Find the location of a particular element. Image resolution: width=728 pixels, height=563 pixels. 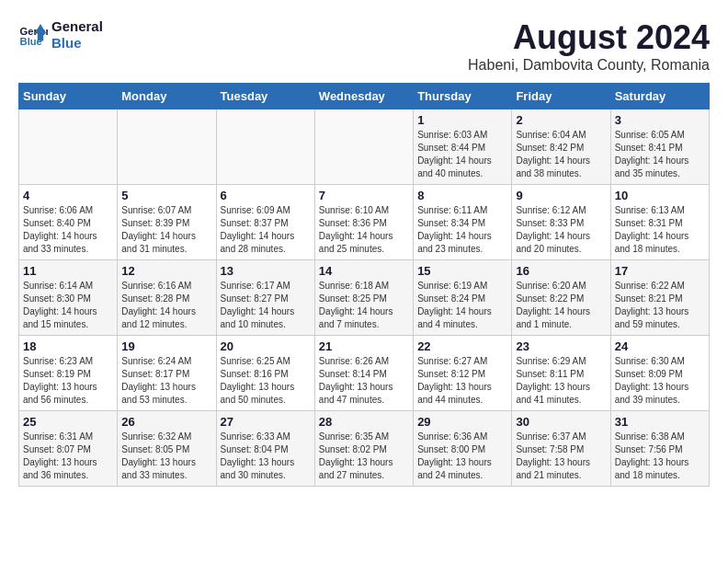

day-number: 29 is located at coordinates (462, 421).